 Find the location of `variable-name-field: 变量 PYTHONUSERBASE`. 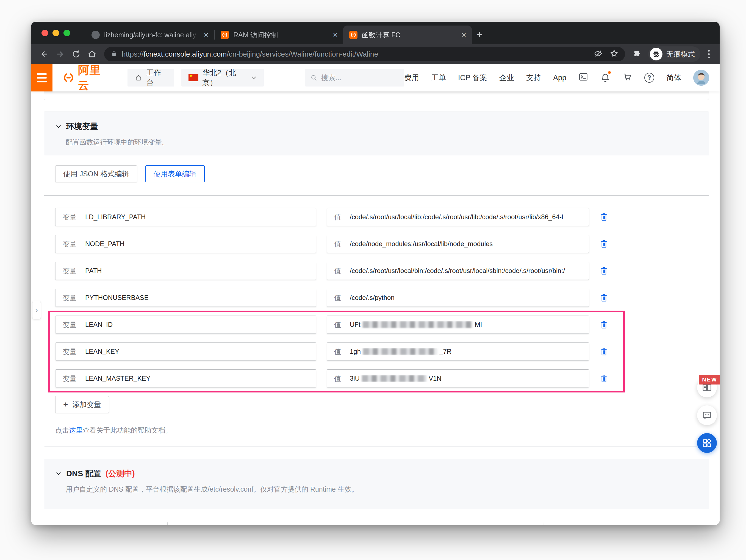

variable-name-field: 变量 PYTHONUSERBASE is located at coordinates (186, 298).